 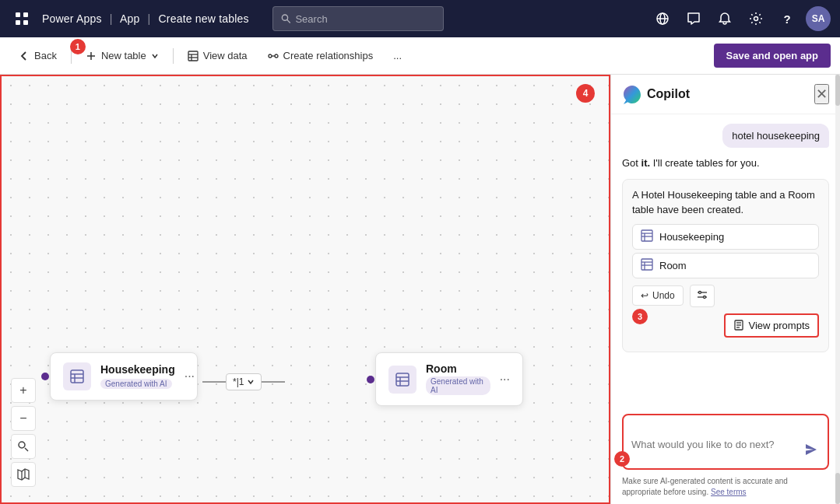 What do you see at coordinates (622, 459) in the screenshot?
I see `red-label-2-container: 2` at bounding box center [622, 459].